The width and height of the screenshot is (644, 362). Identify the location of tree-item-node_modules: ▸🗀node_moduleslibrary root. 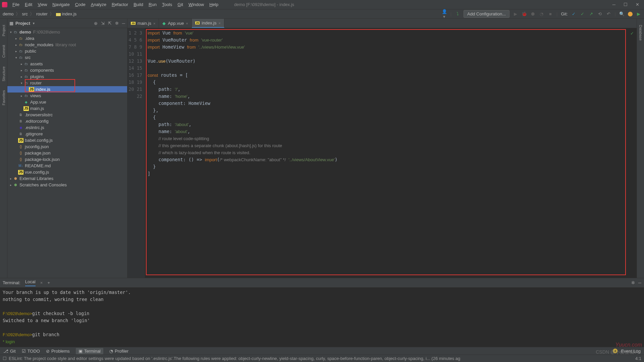
(67, 45).